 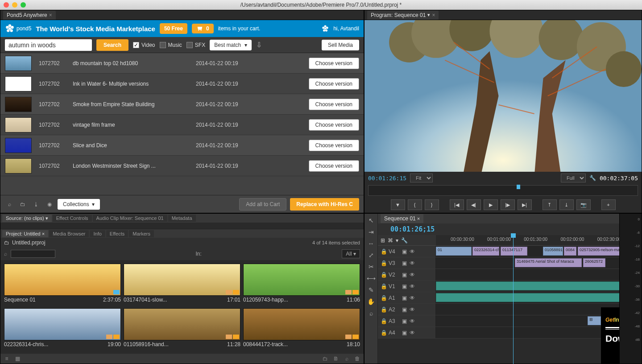 What do you see at coordinates (27, 219) in the screenshot?
I see `source-tab: Source: (no clips) ▾` at bounding box center [27, 219].